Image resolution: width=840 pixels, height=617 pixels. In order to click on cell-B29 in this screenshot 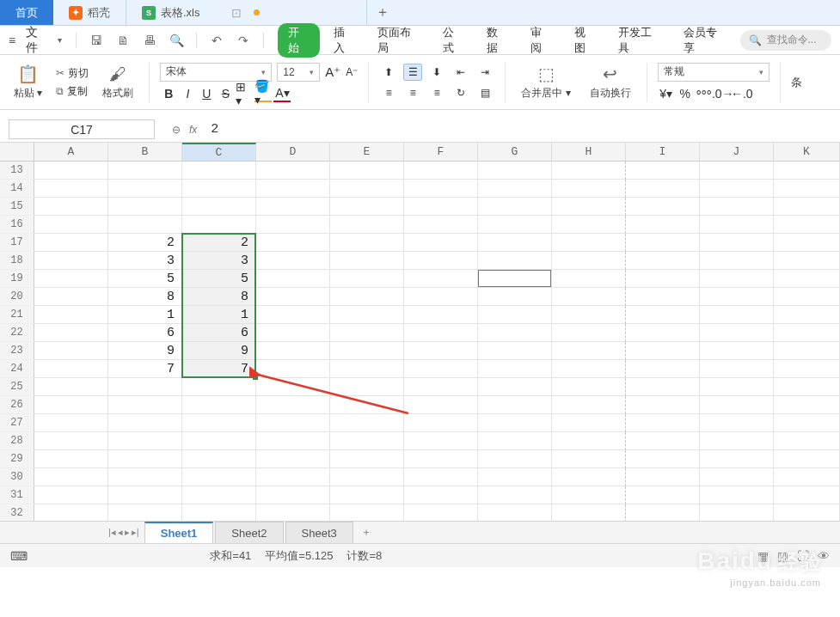, I will do `click(145, 459)`.